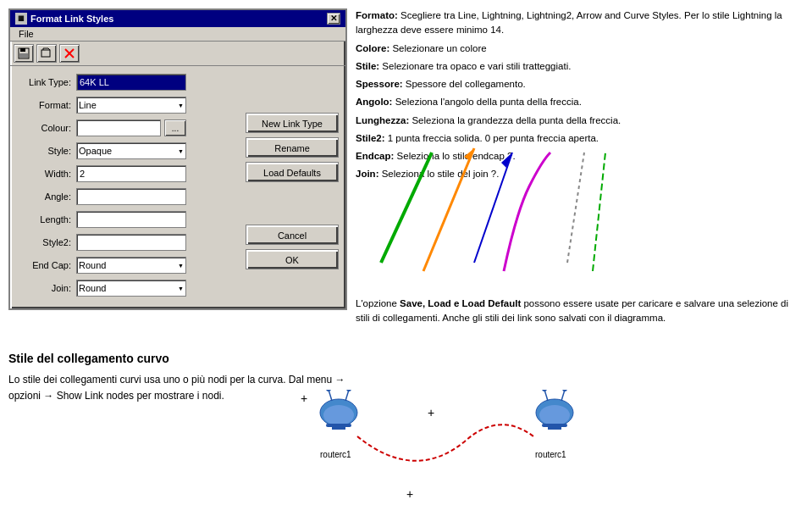  Describe the element at coordinates (131, 197) in the screenshot. I see `angle-input` at that location.